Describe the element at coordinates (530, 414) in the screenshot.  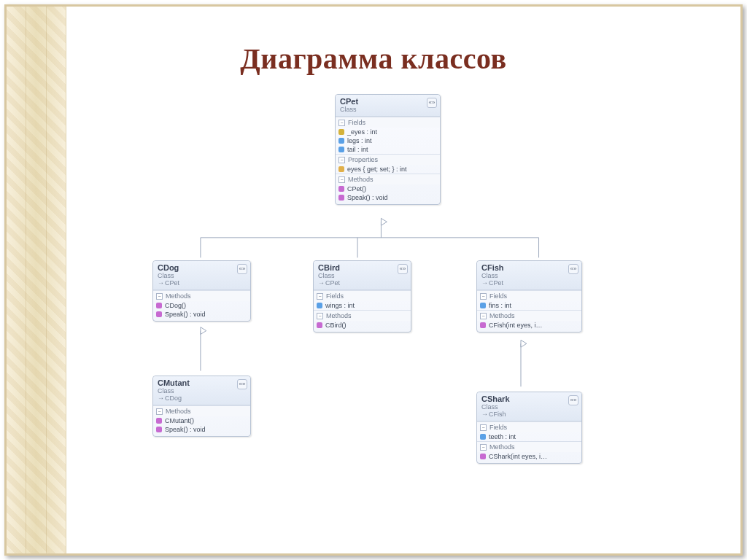
I see `class-base: →CFish` at that location.